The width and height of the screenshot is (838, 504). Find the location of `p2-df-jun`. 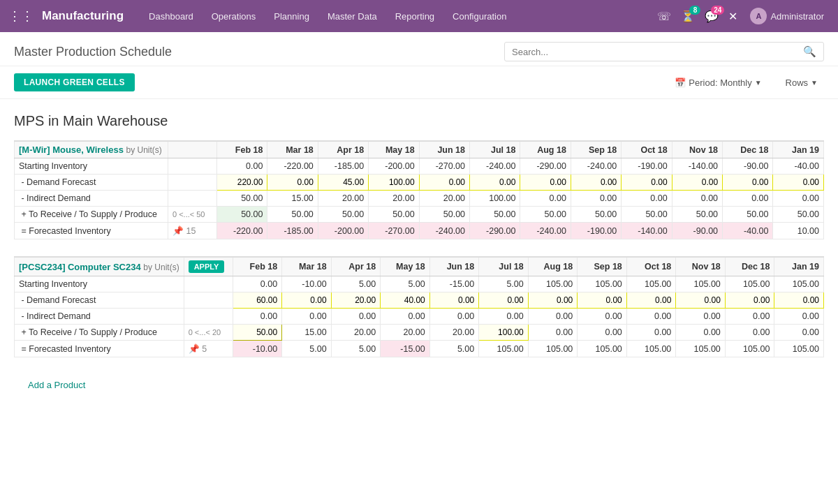

p2-df-jun is located at coordinates (454, 300).